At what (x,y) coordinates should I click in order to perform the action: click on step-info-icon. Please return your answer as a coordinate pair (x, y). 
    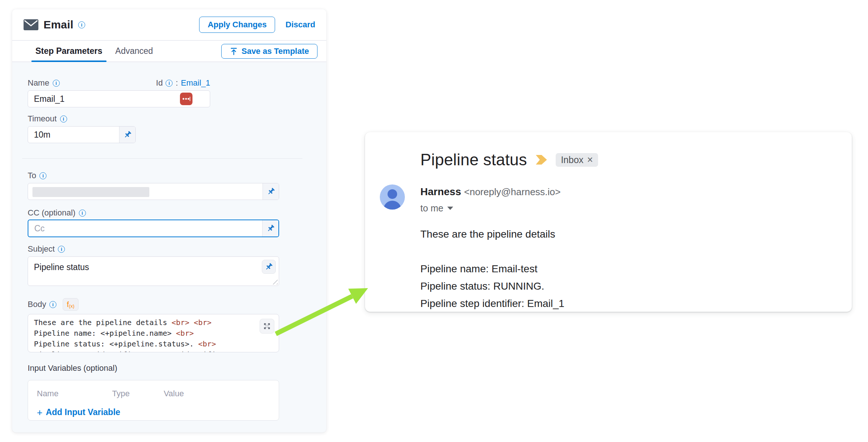
    Looking at the image, I should click on (82, 25).